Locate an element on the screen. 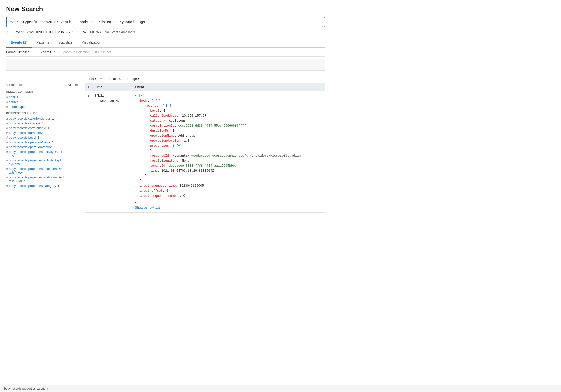 The height and width of the screenshot is (392, 561). field-type-callerIp: a is located at coordinates (7, 119).